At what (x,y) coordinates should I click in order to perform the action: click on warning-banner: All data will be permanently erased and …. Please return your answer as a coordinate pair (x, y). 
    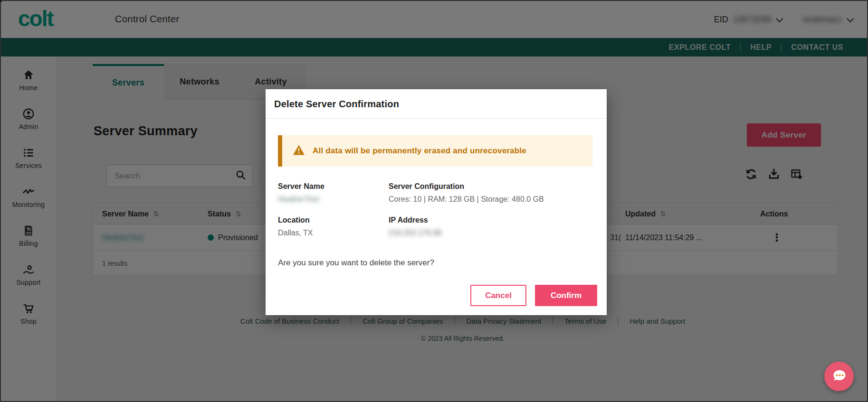
    Looking at the image, I should click on (435, 151).